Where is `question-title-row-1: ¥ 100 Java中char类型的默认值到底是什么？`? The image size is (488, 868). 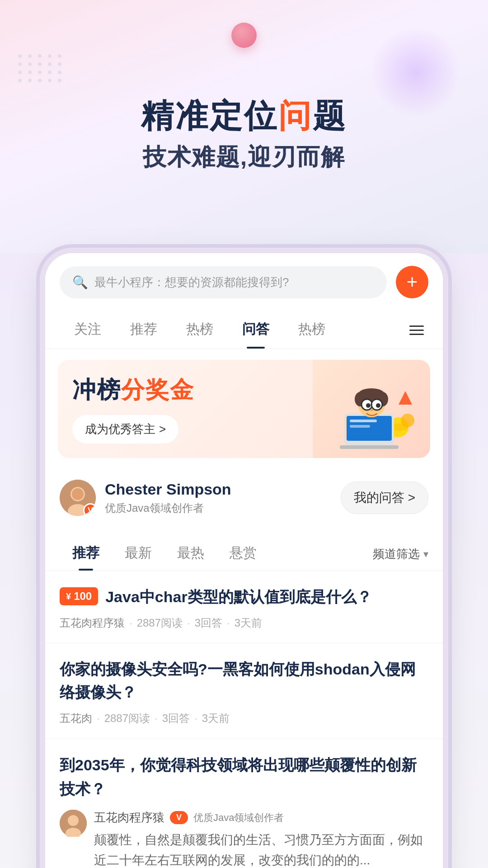 question-title-row-1: ¥ 100 Java中char类型的默认值到底是什么？ is located at coordinates (244, 597).